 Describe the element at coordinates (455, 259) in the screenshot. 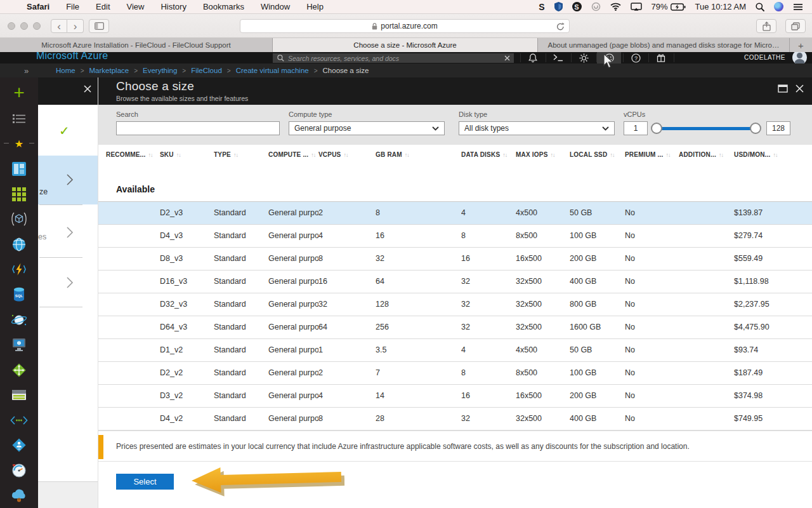

I see `table-row: D8_v3StandardGeneral purpose8321616x5002…` at that location.